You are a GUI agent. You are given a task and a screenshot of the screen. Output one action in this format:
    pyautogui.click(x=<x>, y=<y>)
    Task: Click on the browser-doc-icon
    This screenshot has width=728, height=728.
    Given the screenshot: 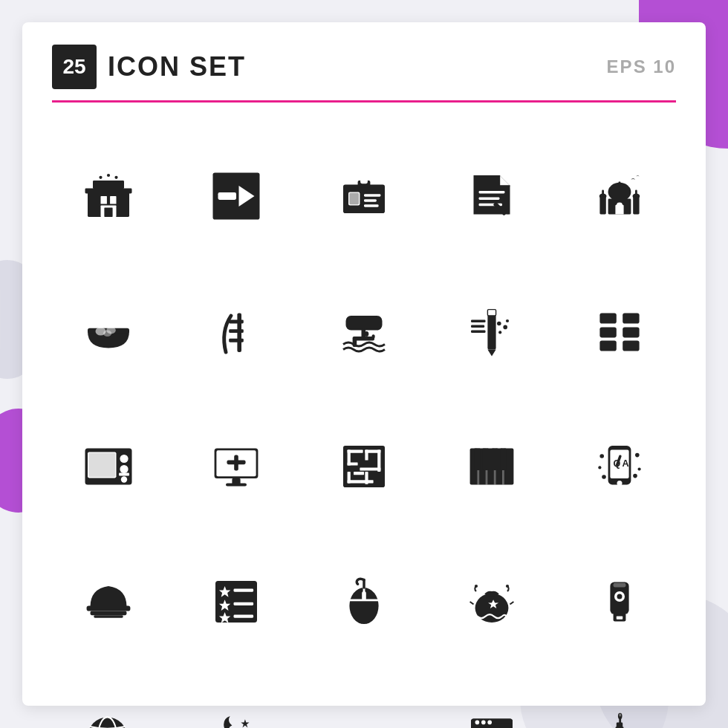 What is the action you would take?
    pyautogui.click(x=492, y=704)
    